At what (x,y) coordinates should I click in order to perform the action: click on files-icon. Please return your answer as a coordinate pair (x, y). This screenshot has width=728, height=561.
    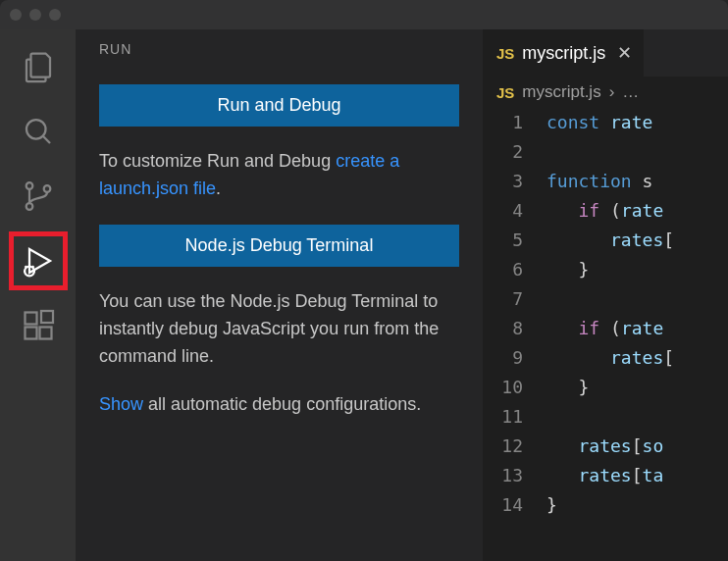
    Looking at the image, I should click on (38, 67).